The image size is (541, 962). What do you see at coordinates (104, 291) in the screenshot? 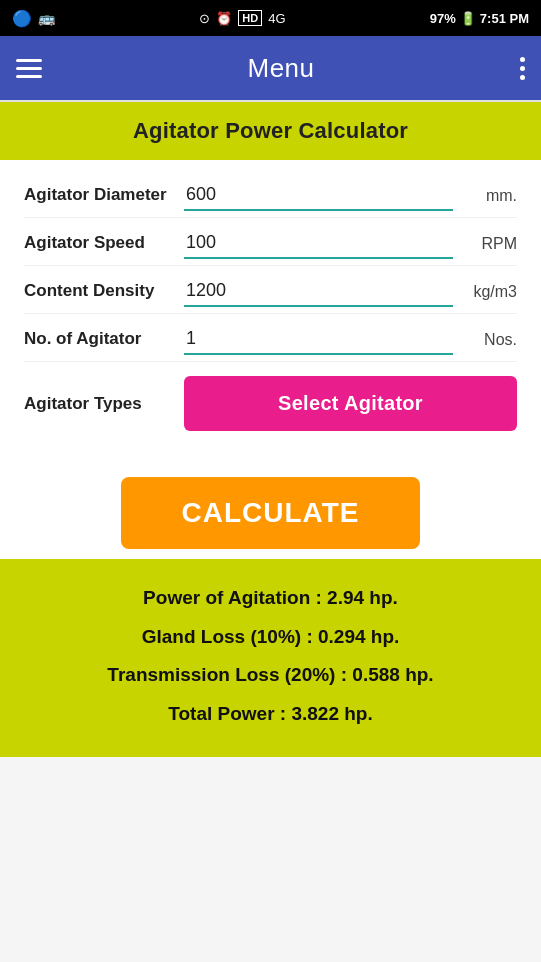
I see `density-label: Content Density` at bounding box center [104, 291].